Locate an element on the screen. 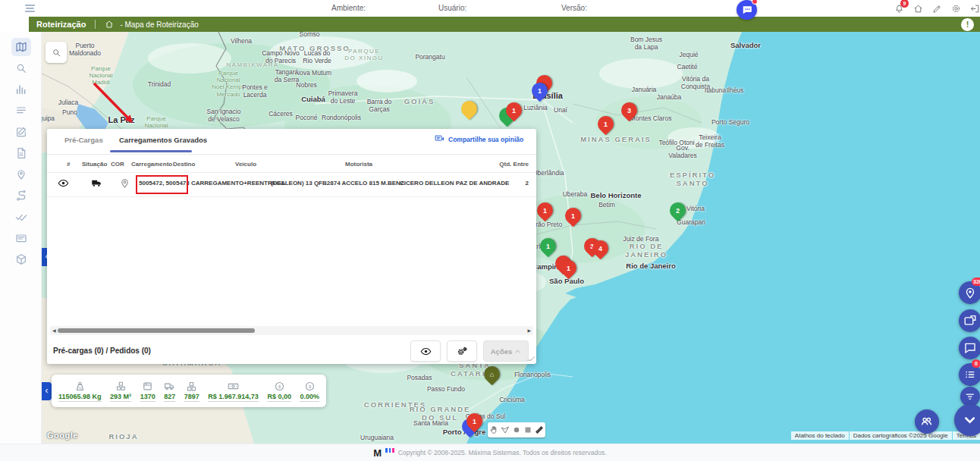 Image resolution: width=980 pixels, height=461 pixels. map-marker-green: 2 is located at coordinates (677, 211).